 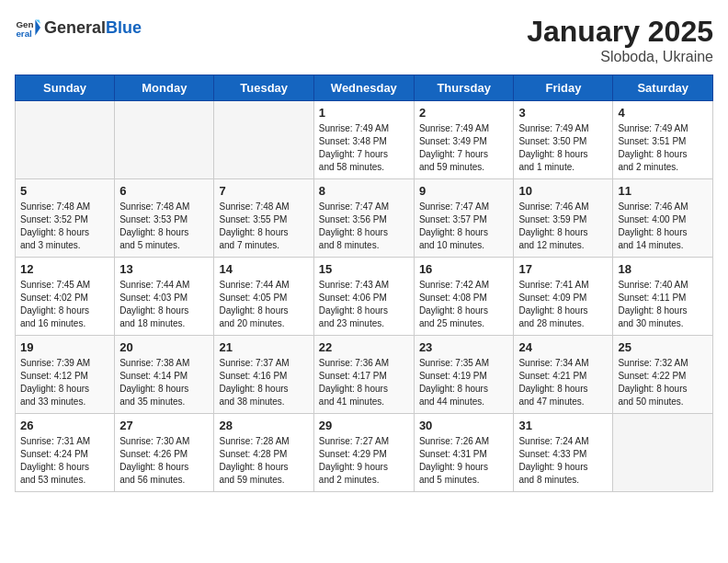 I want to click on day-info: Sunrise: 7:48 AM Sunset: 3:53 PM Dayligh…, so click(x=164, y=226).